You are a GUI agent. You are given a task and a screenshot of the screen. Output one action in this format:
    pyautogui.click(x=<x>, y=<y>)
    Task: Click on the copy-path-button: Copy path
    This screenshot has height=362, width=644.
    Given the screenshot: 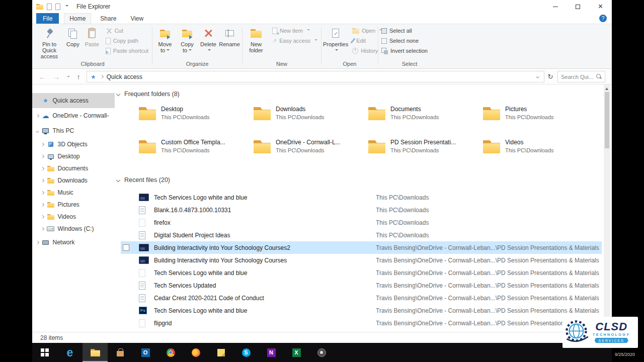 What is the action you would take?
    pyautogui.click(x=127, y=41)
    